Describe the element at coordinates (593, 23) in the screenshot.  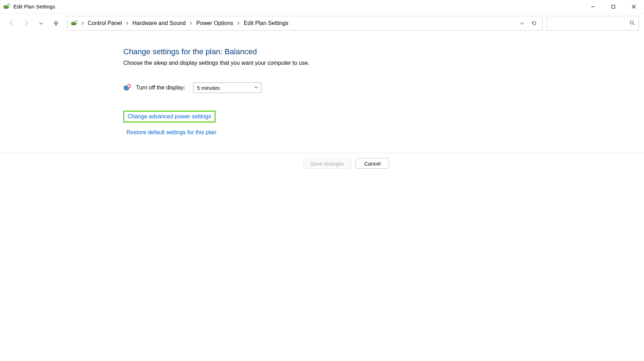
I see `search-box` at that location.